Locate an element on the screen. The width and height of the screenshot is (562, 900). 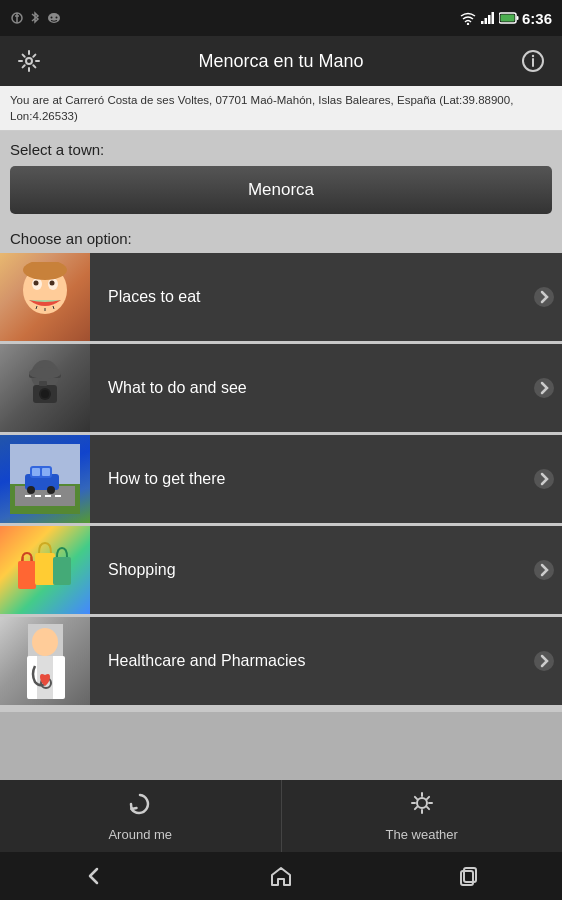
menu-thumb-eat is located at coordinates (45, 297).